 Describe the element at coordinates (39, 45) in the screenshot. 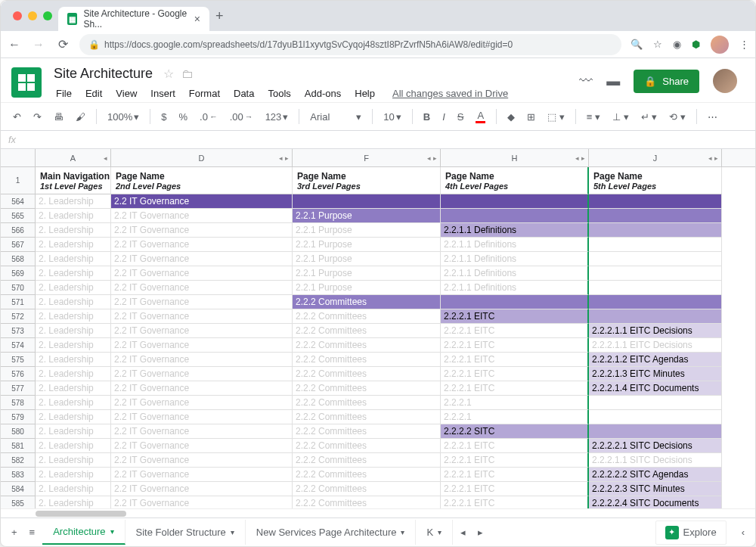

I see `forward-button: →` at that location.